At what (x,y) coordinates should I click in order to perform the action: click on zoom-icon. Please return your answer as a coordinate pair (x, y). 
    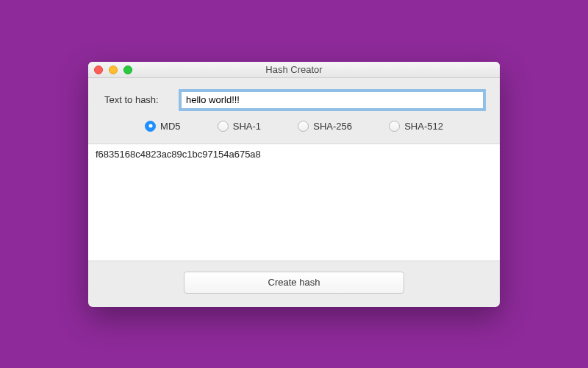
    Looking at the image, I should click on (128, 70).